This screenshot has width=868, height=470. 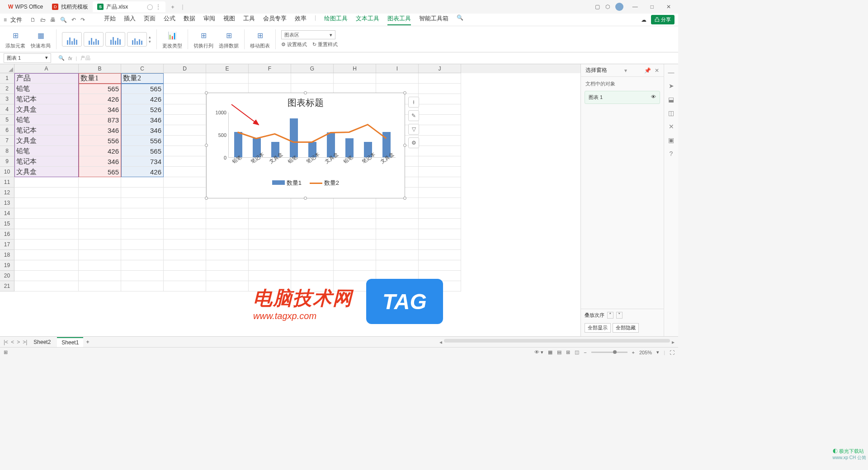 I want to click on formula-input: 产品, so click(x=85, y=58).